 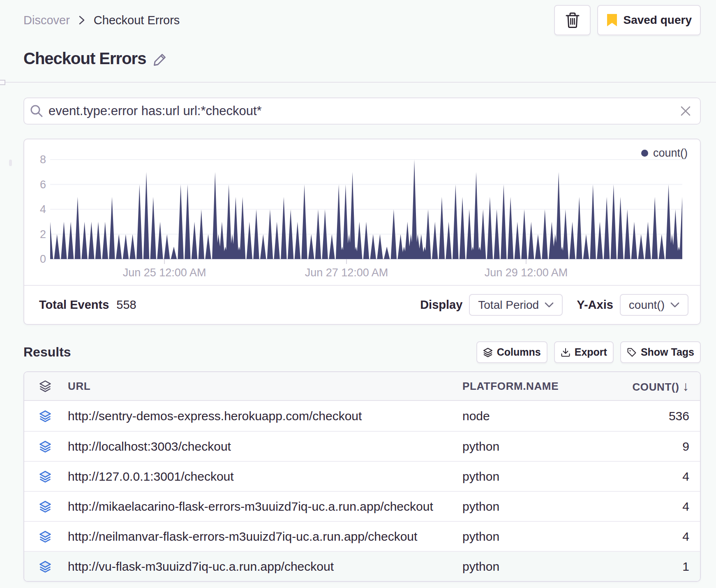 What do you see at coordinates (265, 537) in the screenshot?
I see `cell-url: http://neilmanvar-flask-errors-m3uuizd7i…` at bounding box center [265, 537].